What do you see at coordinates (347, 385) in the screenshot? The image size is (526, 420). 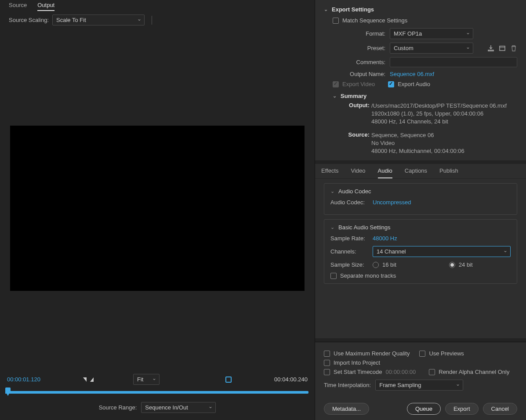 I see `time-interp-label: Time Interpolation:` at bounding box center [347, 385].